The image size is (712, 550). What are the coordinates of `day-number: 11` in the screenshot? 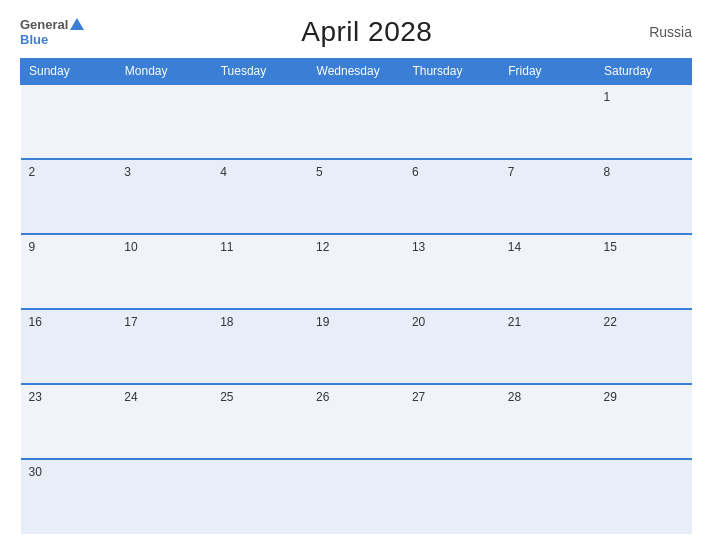 It's located at (226, 247).